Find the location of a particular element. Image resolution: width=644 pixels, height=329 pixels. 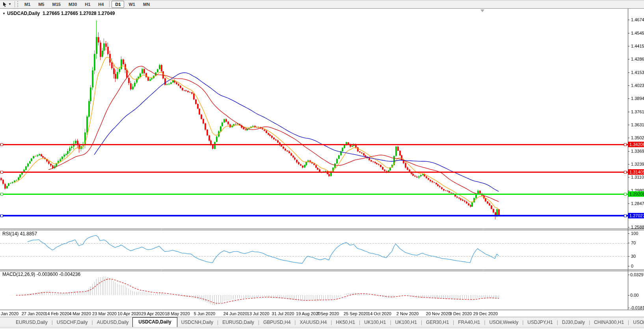

price-axis-label: 1.32395 is located at coordinates (638, 164).